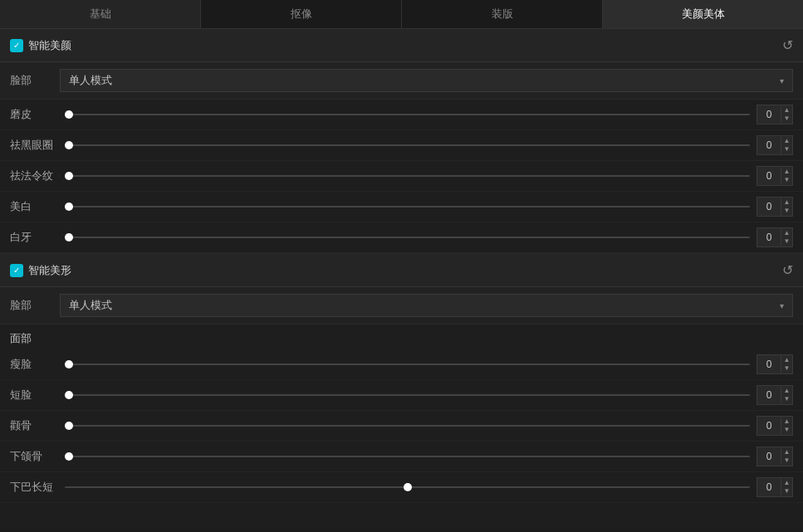  I want to click on beauty-shape-mode-select: 单人模式 ▾, so click(427, 305).